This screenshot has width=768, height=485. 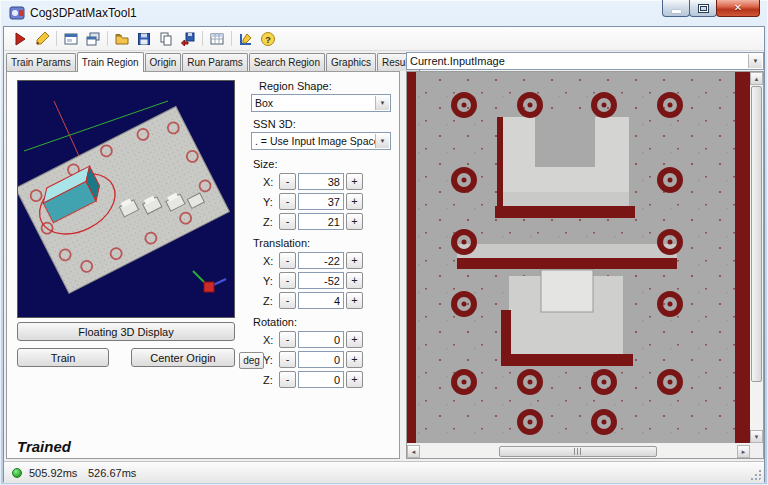 I want to click on translation-z-decrement-button: -, so click(x=288, y=300).